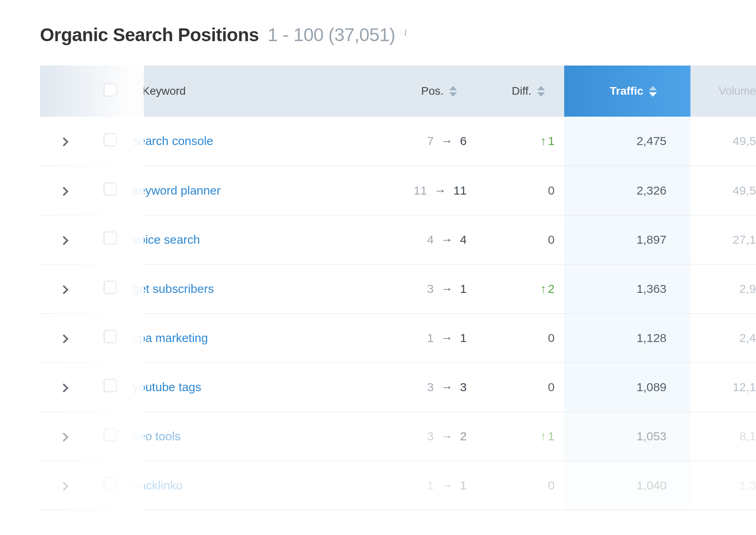  What do you see at coordinates (420, 191) in the screenshot?
I see `pos-from: 11` at bounding box center [420, 191].